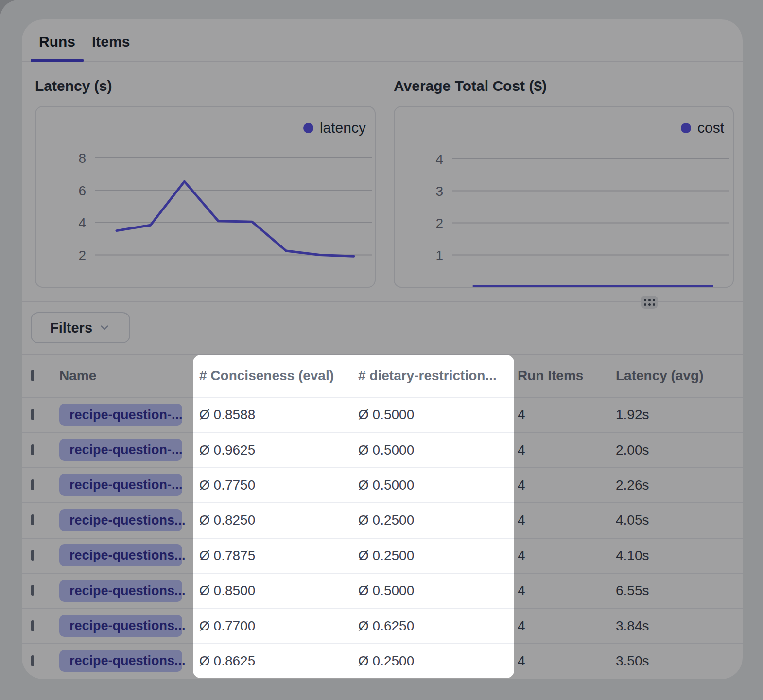 This screenshot has width=763, height=700. What do you see at coordinates (279, 520) in the screenshot?
I see `conciseness-value: Ø 0.8250` at bounding box center [279, 520].